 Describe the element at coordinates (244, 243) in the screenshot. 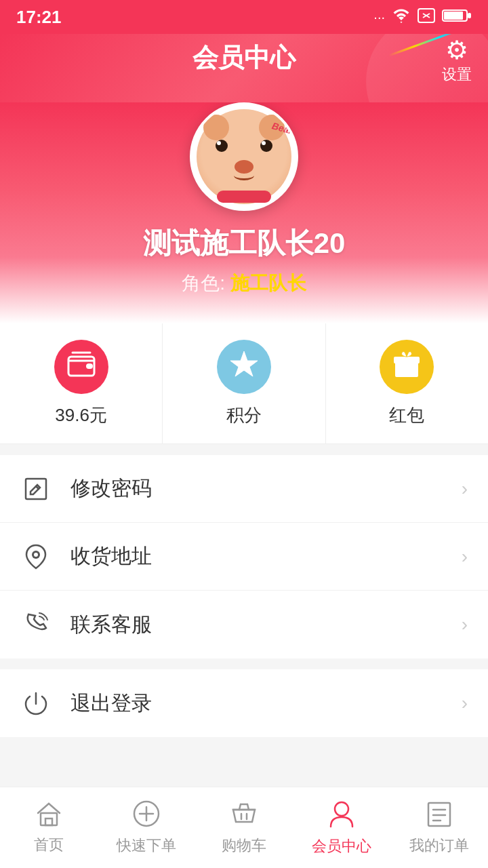

I see `username: 测试施工队长20` at that location.